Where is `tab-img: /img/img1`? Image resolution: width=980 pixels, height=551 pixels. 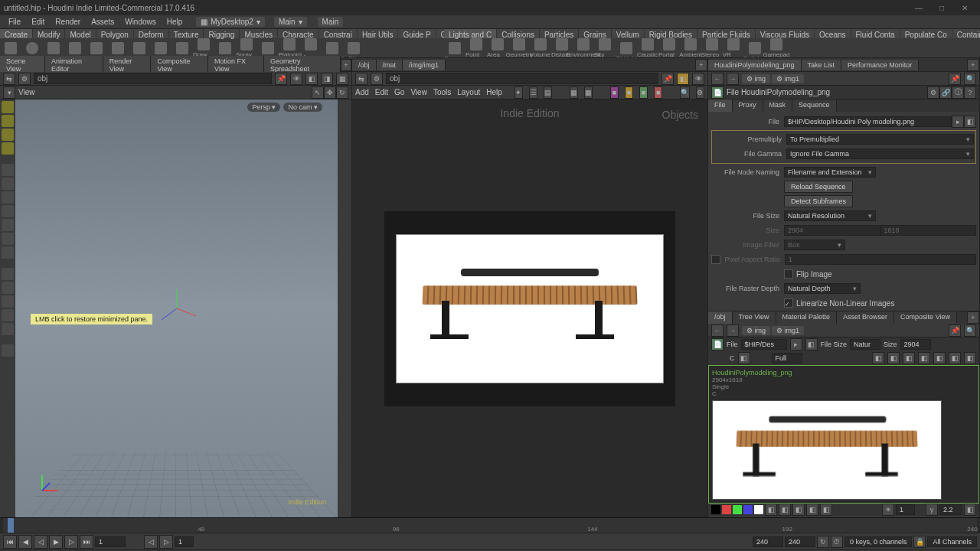 tab-img: /img/img1 is located at coordinates (424, 65).